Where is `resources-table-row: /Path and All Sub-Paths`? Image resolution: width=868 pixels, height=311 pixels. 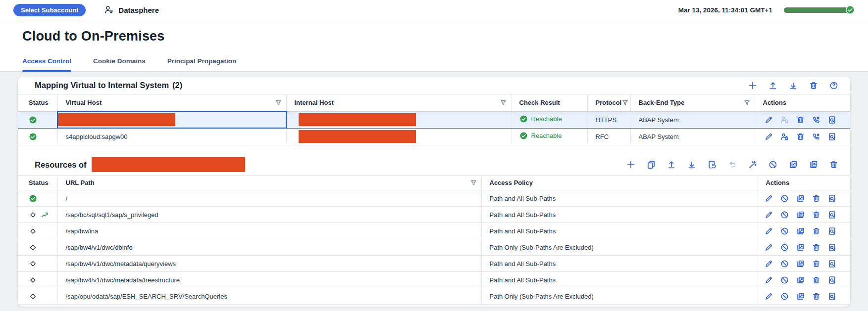 resources-table-row: /Path and All Sub-Paths is located at coordinates (434, 199).